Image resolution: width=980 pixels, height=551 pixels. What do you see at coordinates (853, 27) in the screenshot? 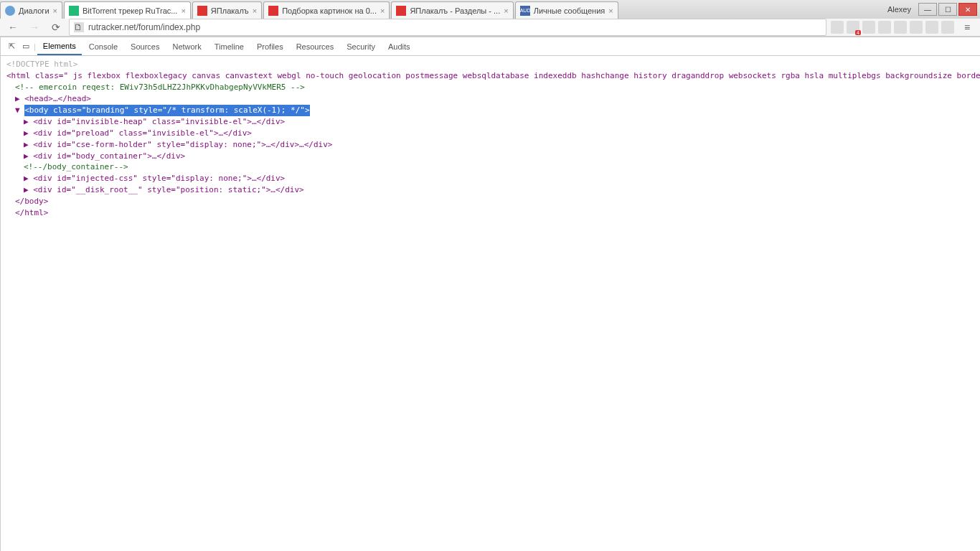
I see `ext-icon: 4` at bounding box center [853, 27].